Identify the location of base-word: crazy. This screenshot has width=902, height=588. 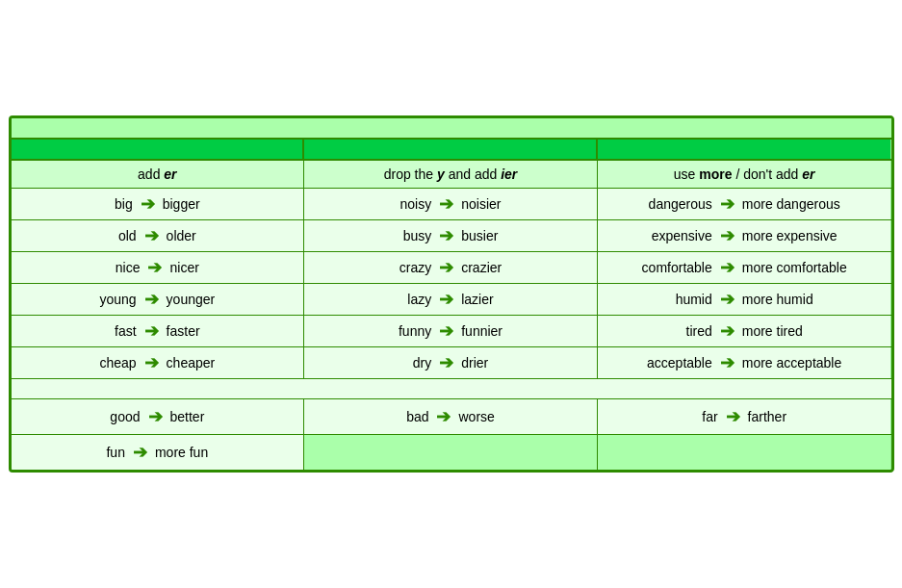
(416, 268).